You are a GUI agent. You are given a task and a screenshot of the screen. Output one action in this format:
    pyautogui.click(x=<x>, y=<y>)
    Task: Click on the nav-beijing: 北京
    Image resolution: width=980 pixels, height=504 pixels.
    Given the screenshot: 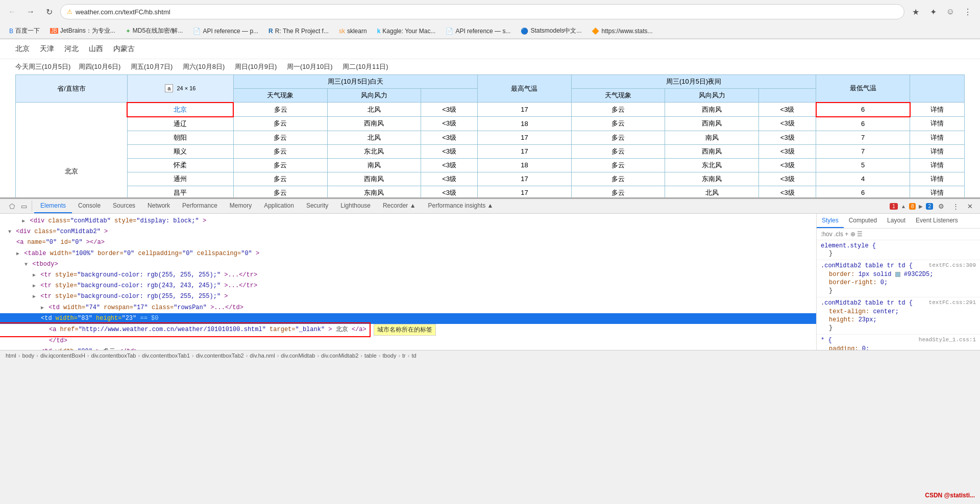 What is the action you would take?
    pyautogui.click(x=22, y=49)
    